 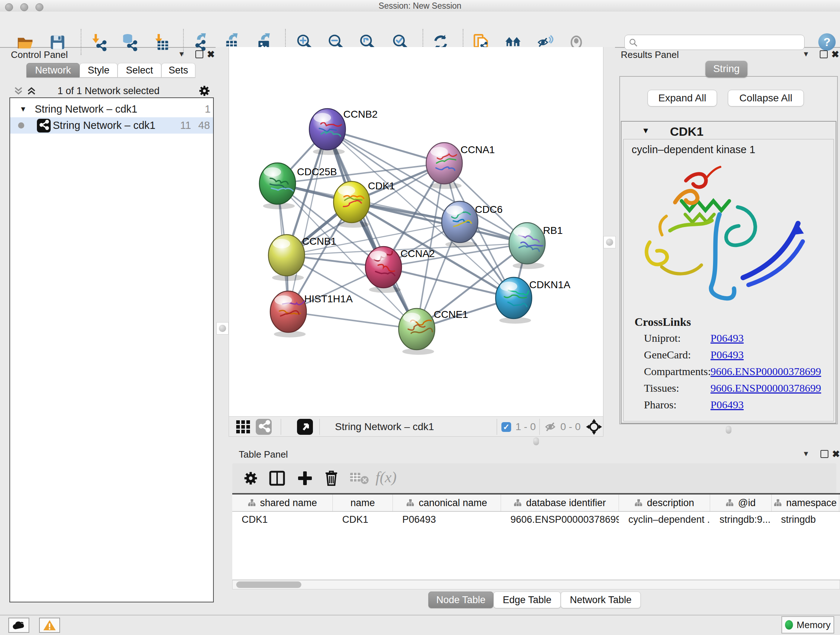 What do you see at coordinates (806, 54) in the screenshot?
I see `results-panel-menu-icon: ▼` at bounding box center [806, 54].